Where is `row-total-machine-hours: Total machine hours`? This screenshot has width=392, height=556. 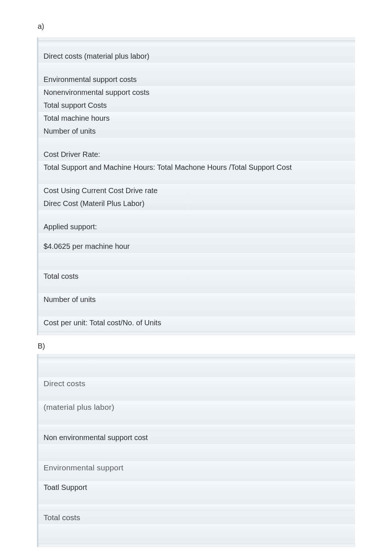 row-total-machine-hours: Total machine hours is located at coordinates (197, 118).